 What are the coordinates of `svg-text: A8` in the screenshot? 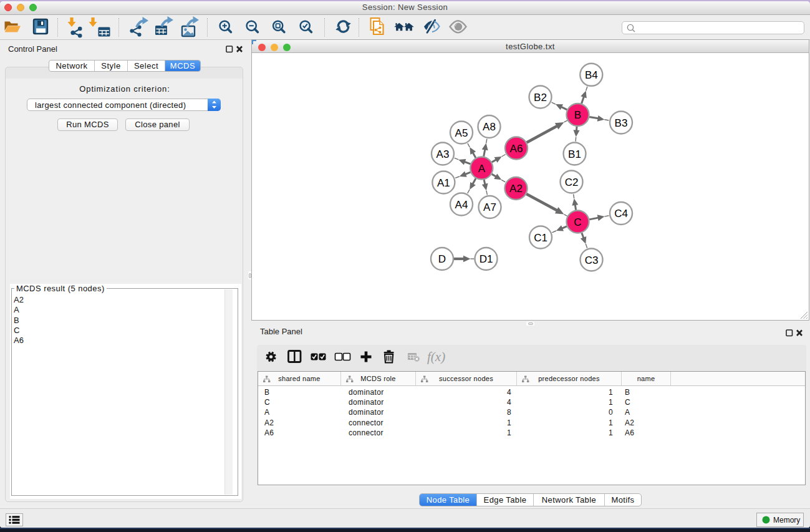 It's located at (489, 127).